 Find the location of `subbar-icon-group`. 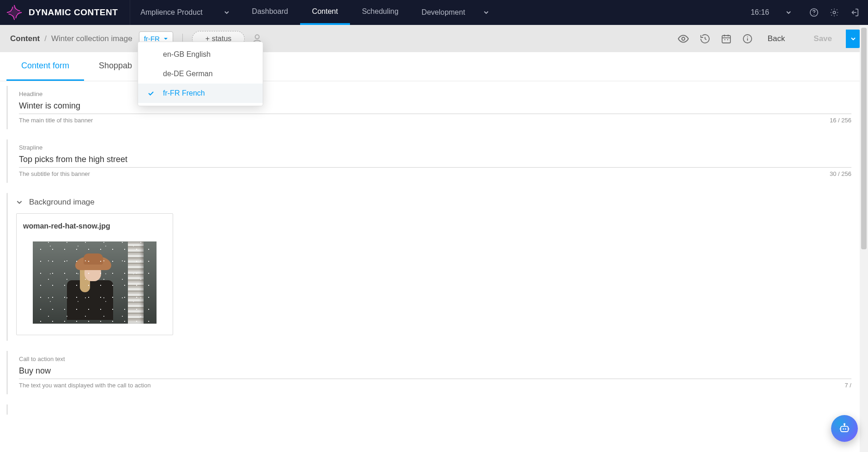

subbar-icon-group is located at coordinates (715, 39).